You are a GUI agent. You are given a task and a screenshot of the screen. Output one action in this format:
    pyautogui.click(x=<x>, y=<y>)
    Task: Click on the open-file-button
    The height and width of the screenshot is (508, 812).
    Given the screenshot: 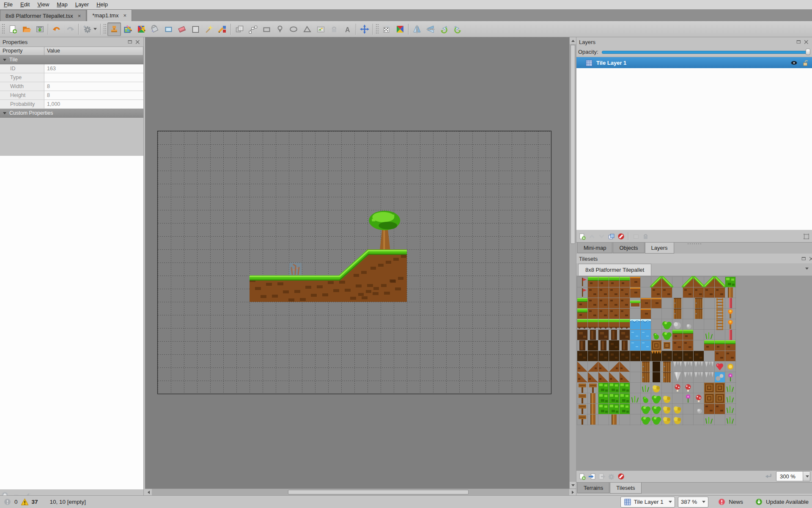 What is the action you would take?
    pyautogui.click(x=26, y=29)
    